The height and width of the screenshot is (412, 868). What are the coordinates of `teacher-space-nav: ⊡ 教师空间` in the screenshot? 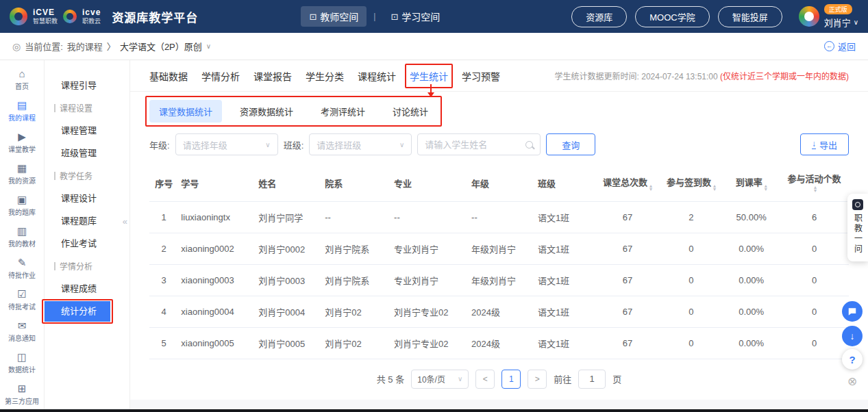 It's located at (334, 16).